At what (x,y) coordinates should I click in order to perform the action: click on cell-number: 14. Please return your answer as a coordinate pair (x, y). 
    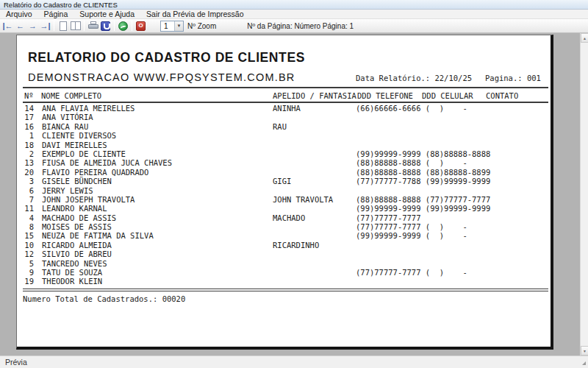
    Looking at the image, I should click on (28, 108).